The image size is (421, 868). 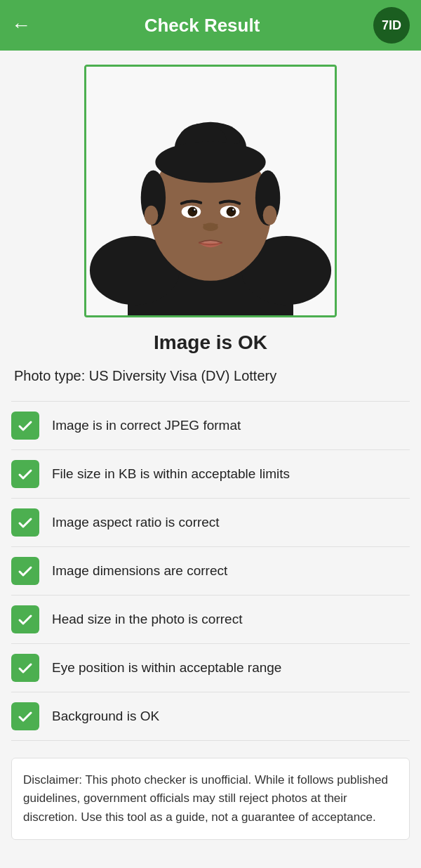 What do you see at coordinates (210, 716) in the screenshot?
I see `list-item: Background is OK` at bounding box center [210, 716].